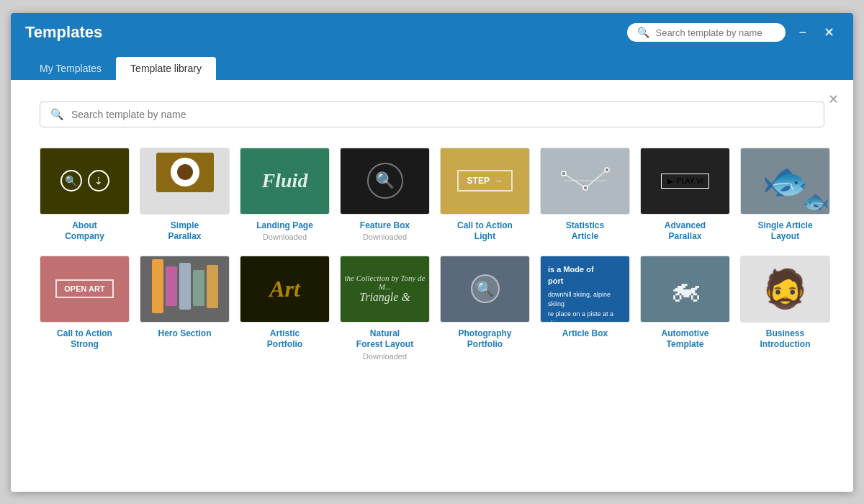 Image resolution: width=864 pixels, height=504 pixels. I want to click on feature-box-search-icon: 🔍, so click(385, 181).